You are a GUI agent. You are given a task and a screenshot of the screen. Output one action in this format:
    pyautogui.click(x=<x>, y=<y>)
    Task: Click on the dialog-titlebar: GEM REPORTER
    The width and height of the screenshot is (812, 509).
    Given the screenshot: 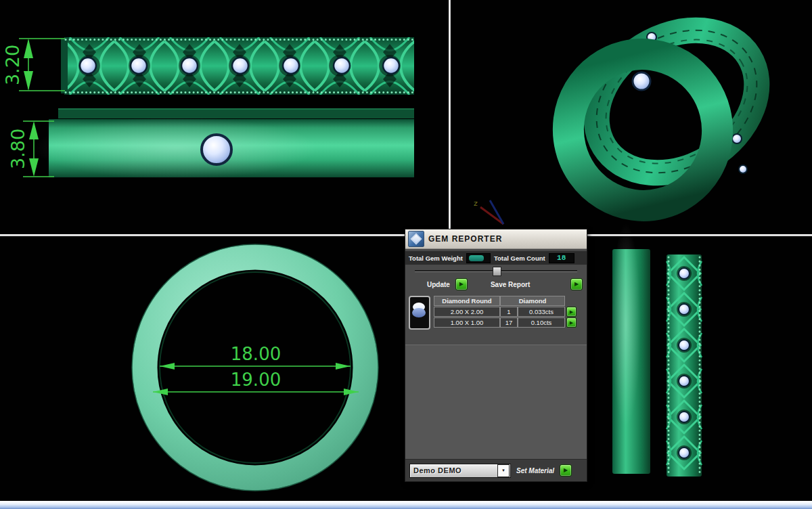 What is the action you would take?
    pyautogui.click(x=496, y=240)
    